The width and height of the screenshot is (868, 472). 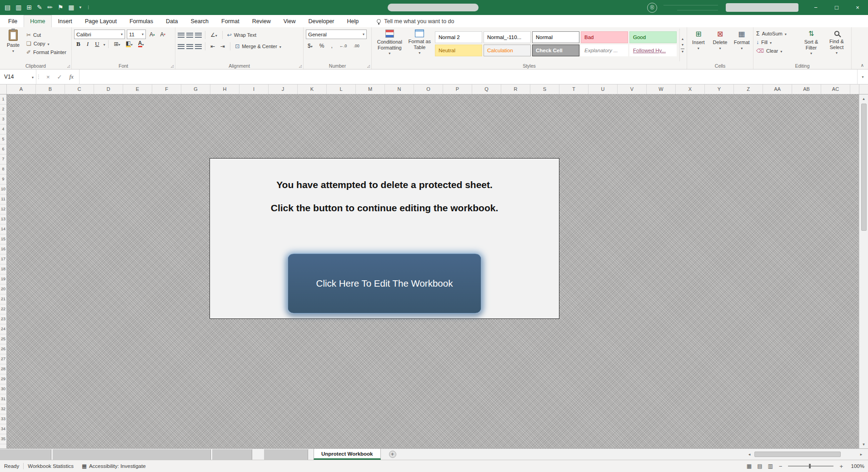 What do you see at coordinates (836, 89) in the screenshot?
I see `column-header: AC` at bounding box center [836, 89].